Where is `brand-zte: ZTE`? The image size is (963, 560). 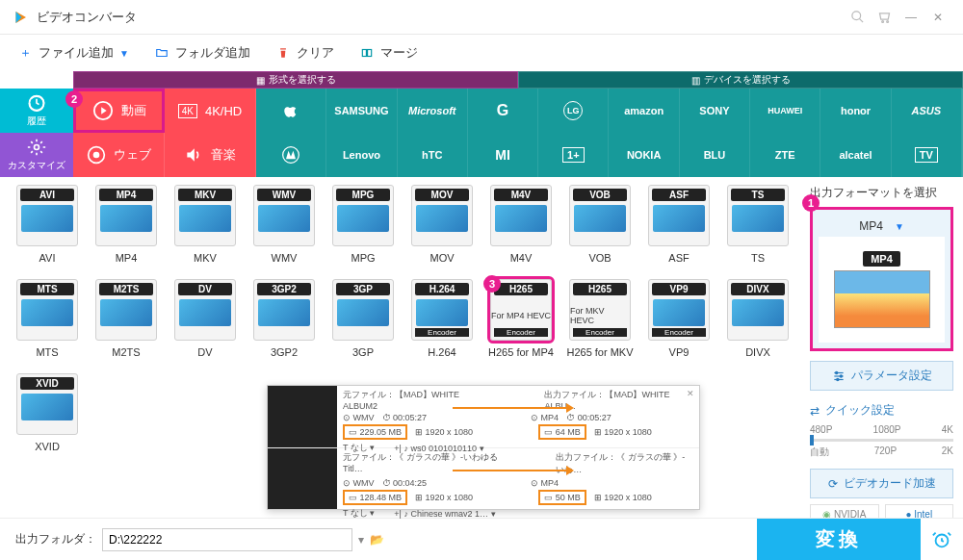 brand-zte: ZTE is located at coordinates (786, 155).